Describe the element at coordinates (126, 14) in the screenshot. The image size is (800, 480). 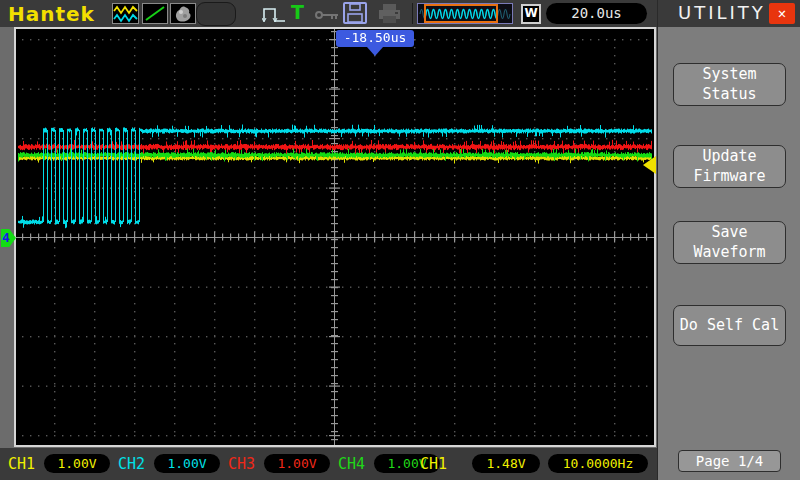
I see `channels-icon` at that location.